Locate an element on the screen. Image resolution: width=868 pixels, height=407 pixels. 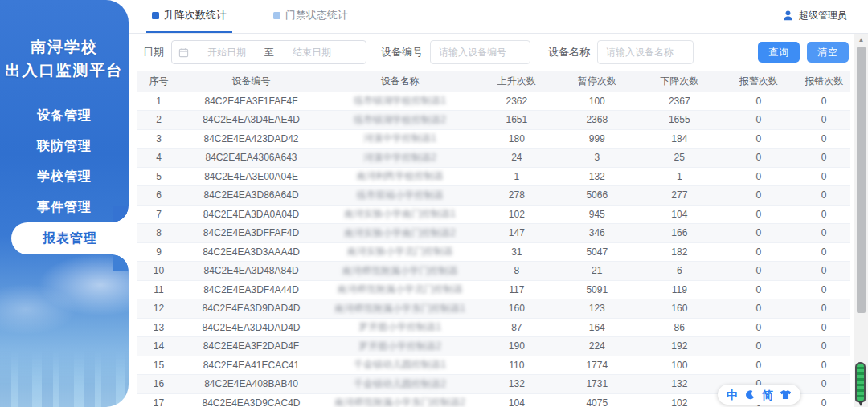
cell: 180 is located at coordinates (516, 139).